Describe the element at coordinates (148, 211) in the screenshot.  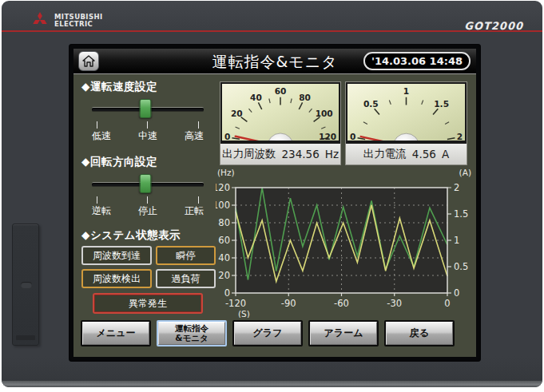
I see `direction-label-stop: 停止` at that location.